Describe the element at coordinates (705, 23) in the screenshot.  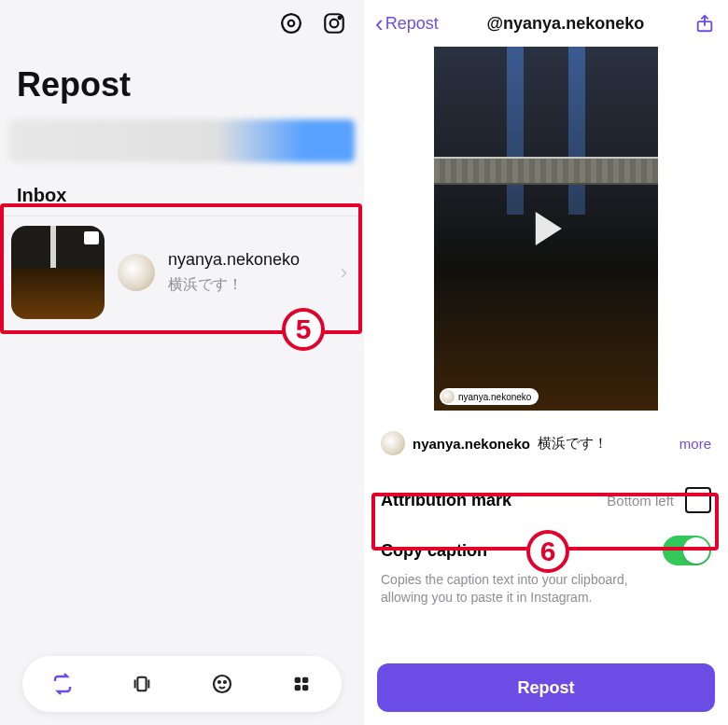
I see `share-icon` at that location.